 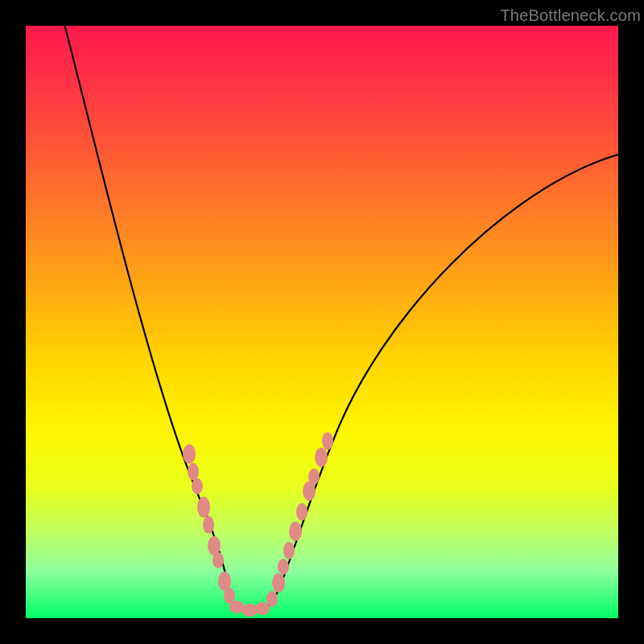 I want to click on bead-cluster-right, so click(x=299, y=520).